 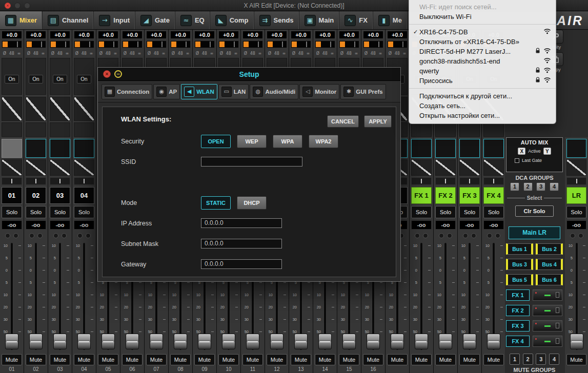 I want to click on channel-label: 03, so click(x=60, y=196).